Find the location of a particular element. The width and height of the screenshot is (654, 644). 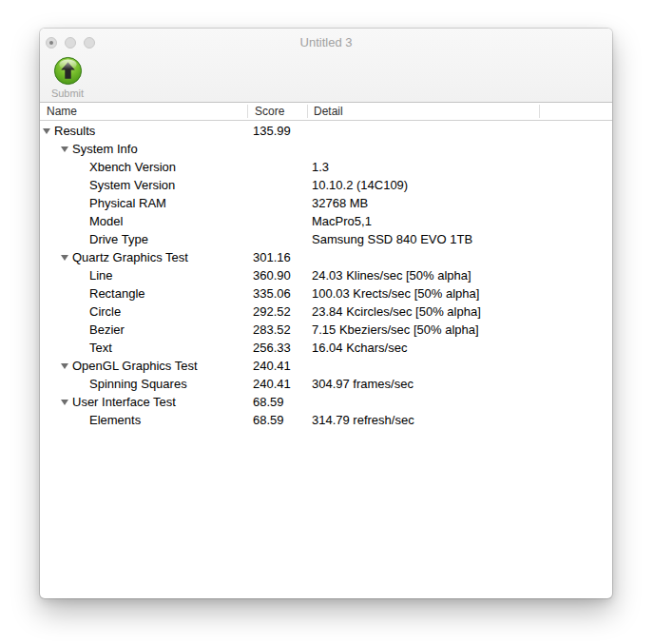

row-name: Drive Type is located at coordinates (119, 240).